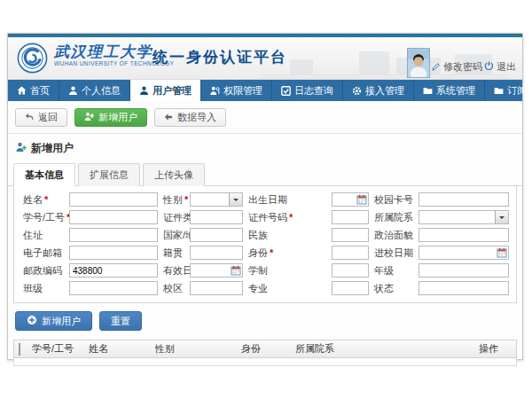 This screenshot has width=532, height=399. Describe the element at coordinates (265, 349) in the screenshot. I see `user-table-header: 学号/工号姓名性别身份所属院系操作` at that location.